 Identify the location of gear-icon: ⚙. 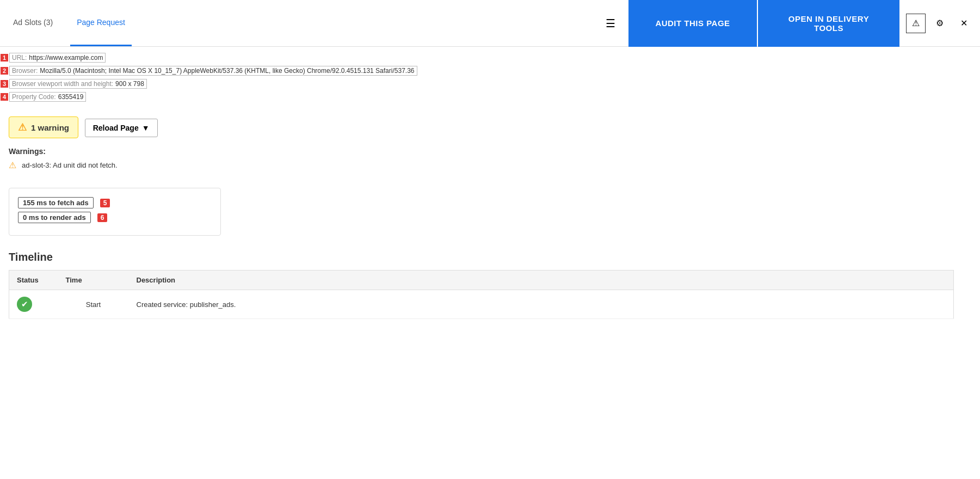
(940, 23).